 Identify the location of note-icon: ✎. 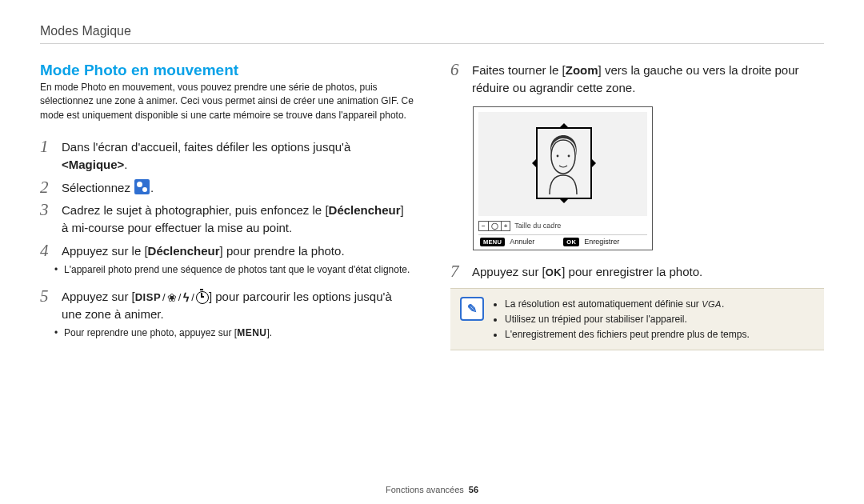
(472, 309).